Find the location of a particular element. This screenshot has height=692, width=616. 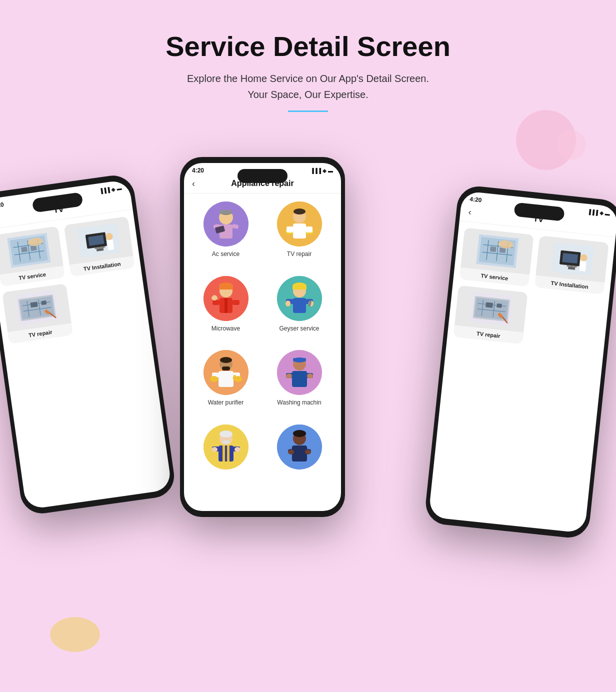

tv-installation-svg is located at coordinates (98, 241).